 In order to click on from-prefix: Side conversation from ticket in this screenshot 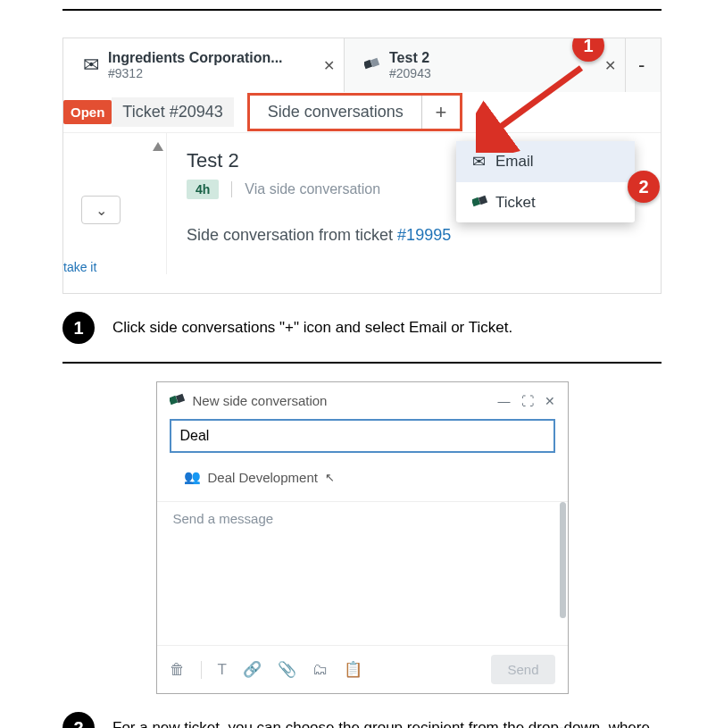, I will do `click(292, 235)`.